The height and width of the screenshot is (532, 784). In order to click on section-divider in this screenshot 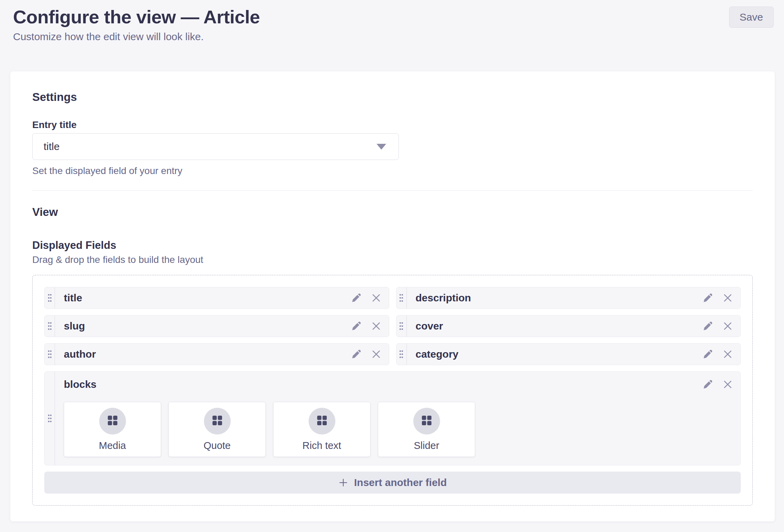, I will do `click(393, 190)`.